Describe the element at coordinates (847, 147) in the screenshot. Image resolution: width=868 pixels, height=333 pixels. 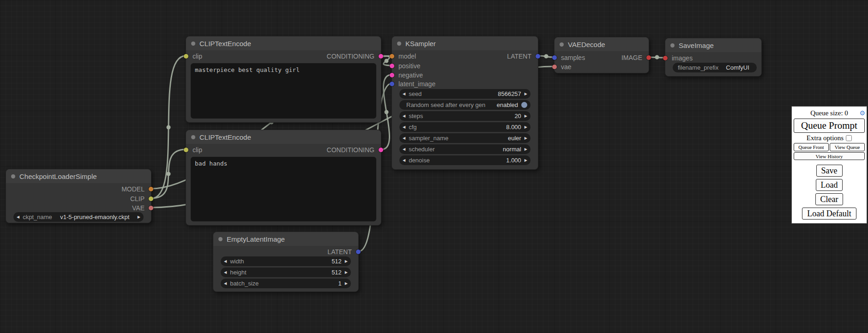
I see `view-queue-button: View Queue` at that location.